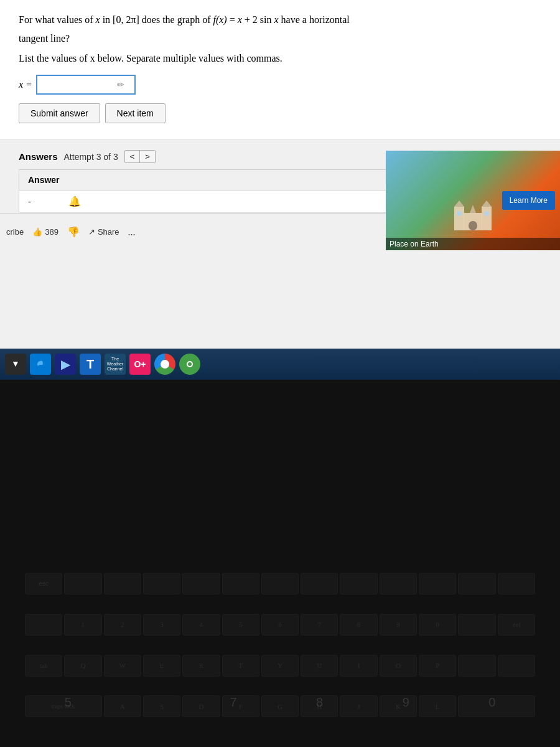  What do you see at coordinates (26, 85) in the screenshot?
I see `x-equals-label: x =` at bounding box center [26, 85].